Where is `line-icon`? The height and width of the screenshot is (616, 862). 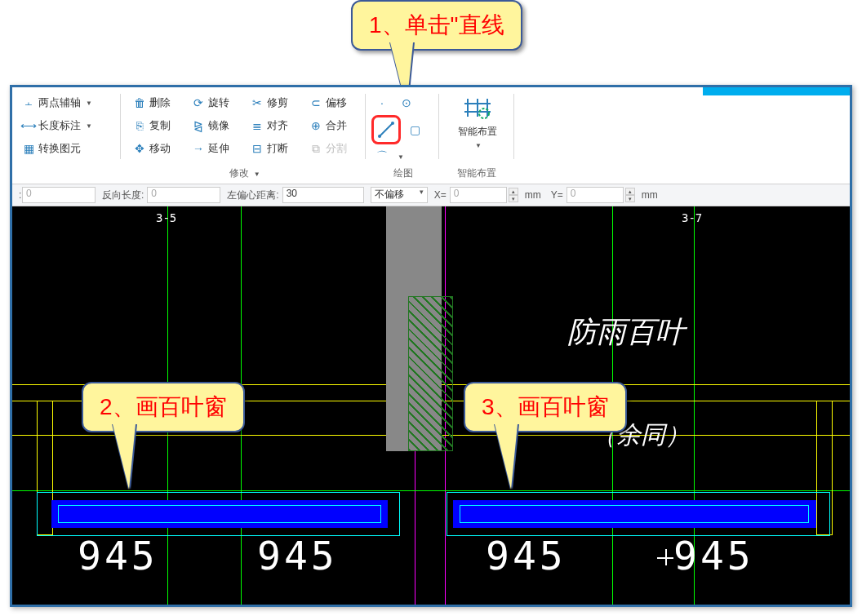 line-icon is located at coordinates (386, 130).